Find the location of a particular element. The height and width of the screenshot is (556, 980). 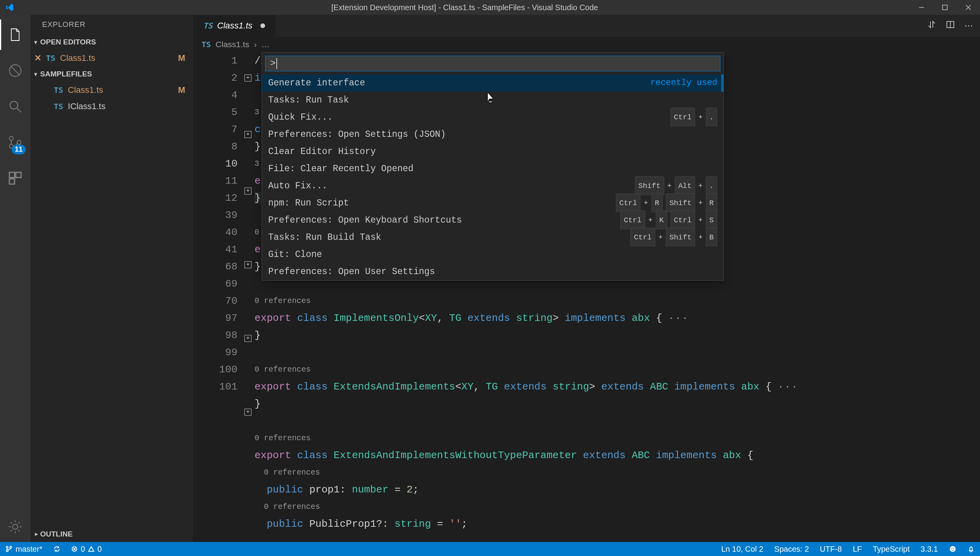

status-ts-version: 3.3.1 is located at coordinates (929, 549).